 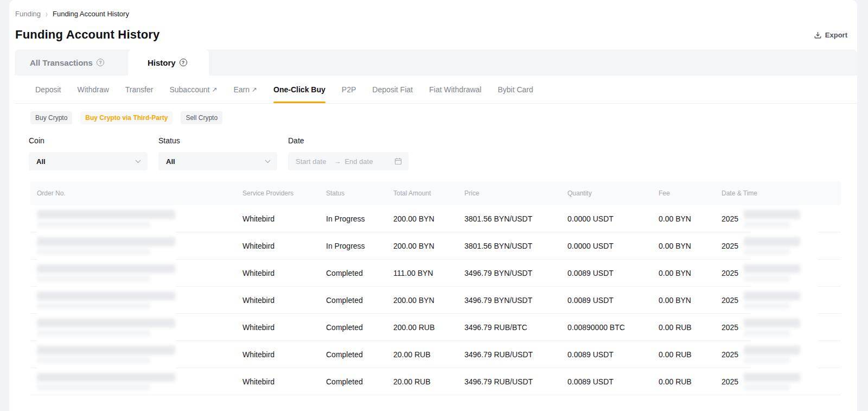 What do you see at coordinates (218, 161) in the screenshot?
I see `status-select: All` at bounding box center [218, 161].